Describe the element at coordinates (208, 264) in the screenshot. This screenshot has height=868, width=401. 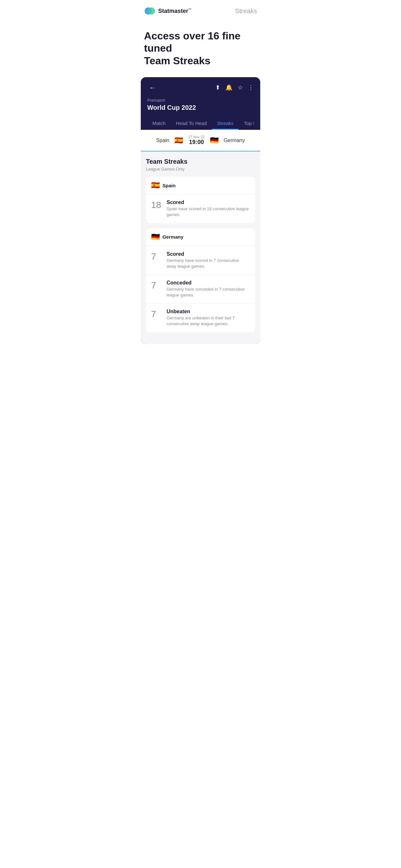
I see `germany-streak-desc-0: Germany have scored in 7 consecutive awa…` at that location.